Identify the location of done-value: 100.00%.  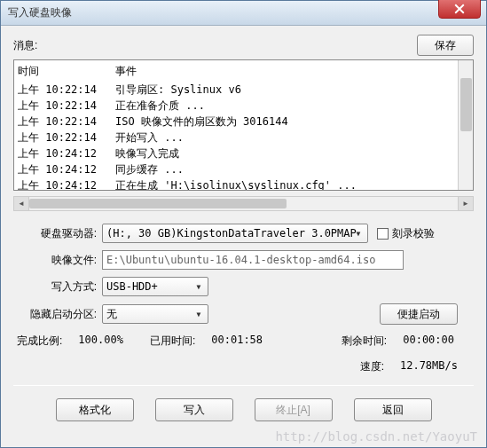
(101, 341).